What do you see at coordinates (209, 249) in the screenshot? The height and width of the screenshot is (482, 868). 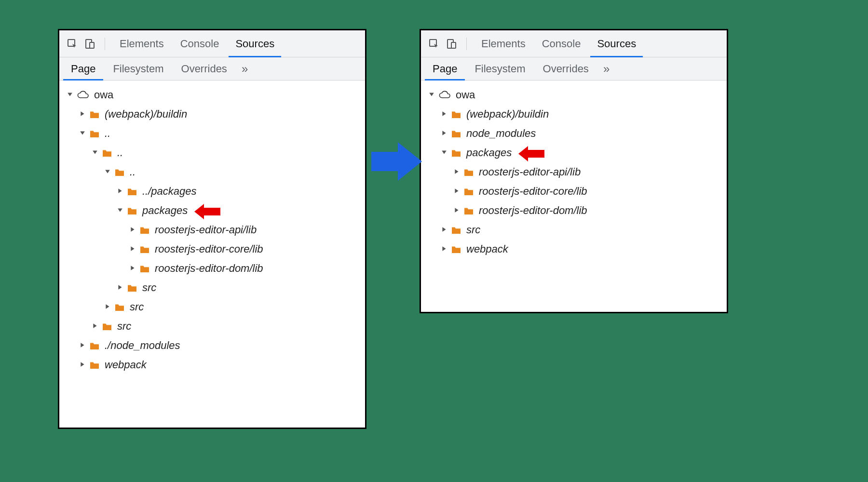 I see `tree-item-label: roosterjs-editor-core/lib` at bounding box center [209, 249].